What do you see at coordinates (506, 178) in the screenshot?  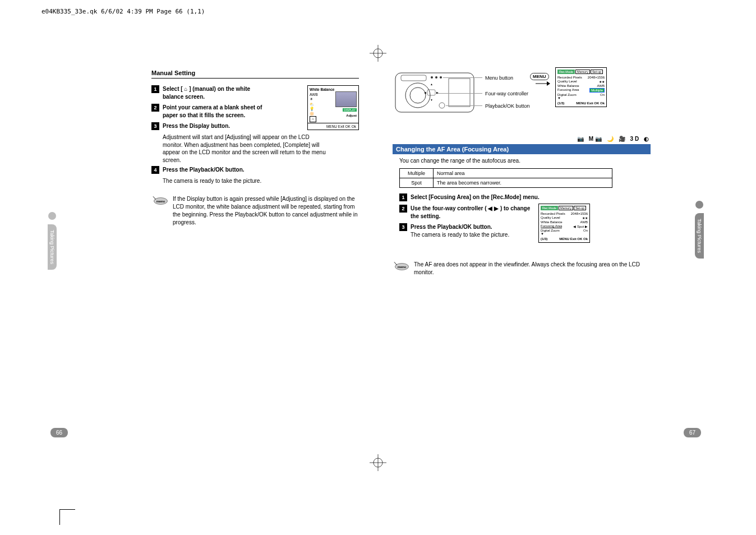 I see `af-area-table: MultipleNormal area SpotThe area becomes…` at bounding box center [506, 178].